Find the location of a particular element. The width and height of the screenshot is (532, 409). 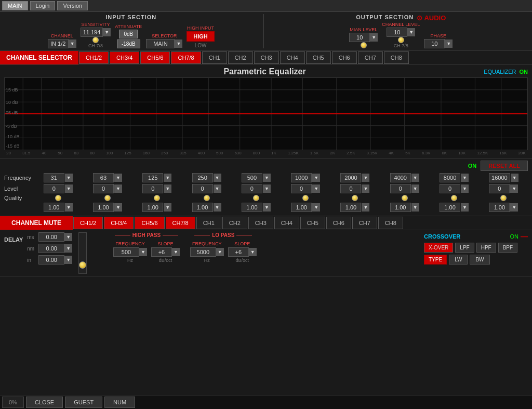

level-1-arrow: ▼ is located at coordinates (118, 189).